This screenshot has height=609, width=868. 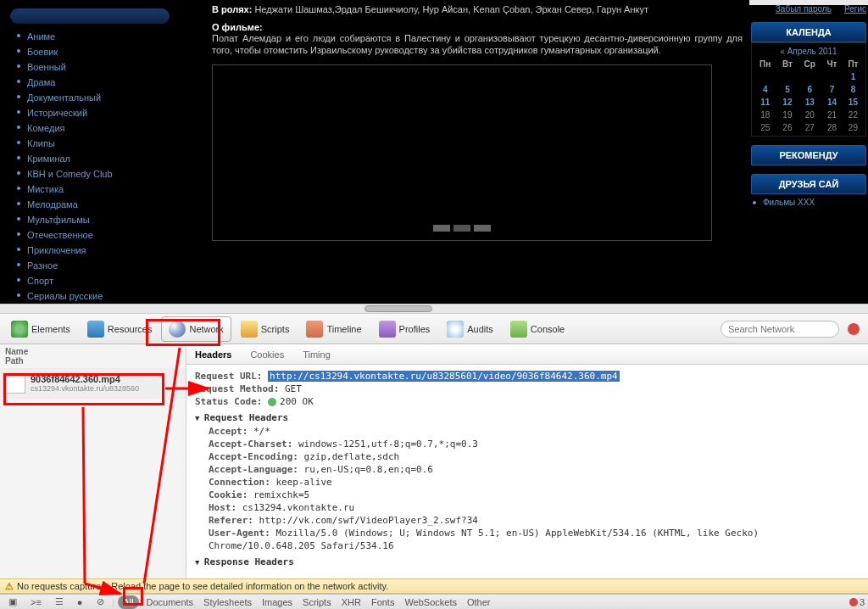 I want to click on calendar-table: ПнВтСрЧтПт 14567811121314151819202122252…, so click(x=809, y=96).